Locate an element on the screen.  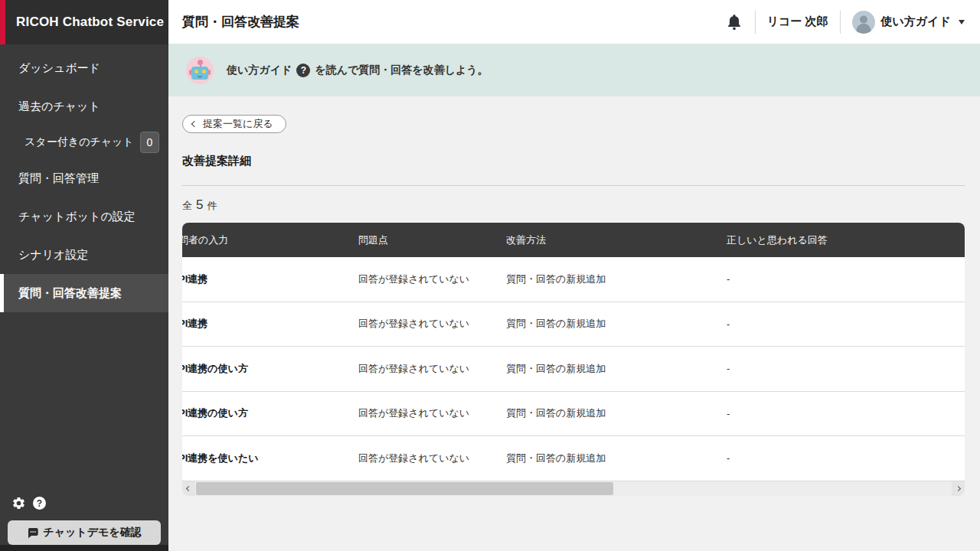
count-value: 5 is located at coordinates (199, 205).